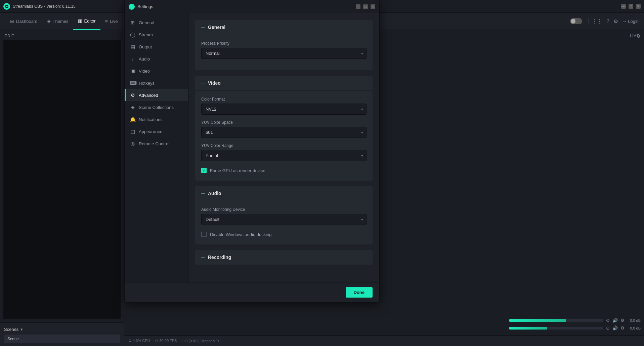 The width and height of the screenshot is (644, 346). I want to click on nav-label-live: Live, so click(114, 22).